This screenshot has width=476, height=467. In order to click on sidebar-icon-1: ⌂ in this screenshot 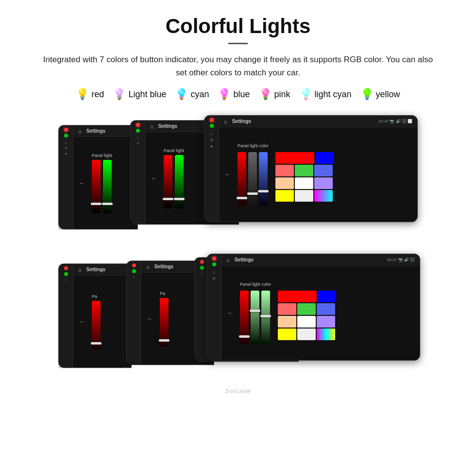, I will do `click(66, 143)`.